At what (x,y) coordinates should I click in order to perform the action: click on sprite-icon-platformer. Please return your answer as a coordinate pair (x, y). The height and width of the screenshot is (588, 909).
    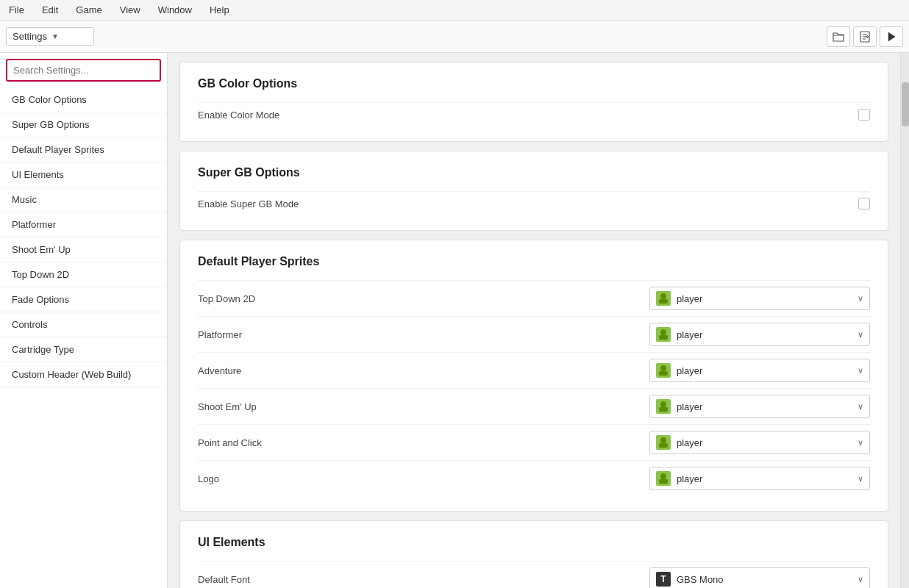
    Looking at the image, I should click on (663, 334).